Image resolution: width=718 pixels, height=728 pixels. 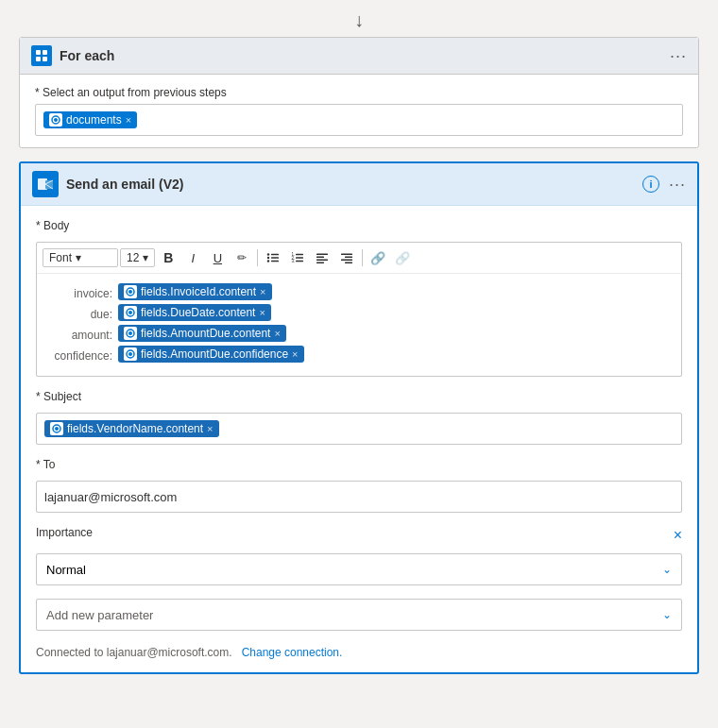 What do you see at coordinates (293, 652) in the screenshot?
I see `change-connection-link: Change connection.` at bounding box center [293, 652].